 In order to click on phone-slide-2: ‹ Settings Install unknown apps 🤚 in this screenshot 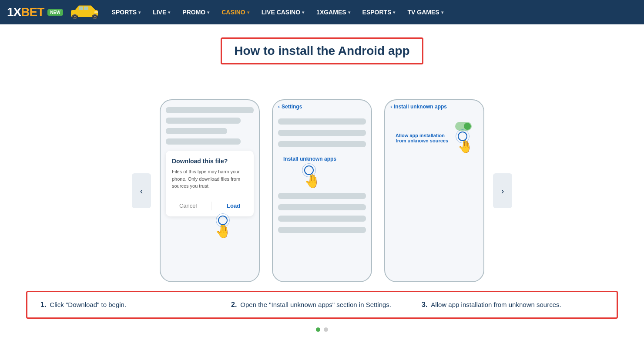, I will do `click(322, 191)`.